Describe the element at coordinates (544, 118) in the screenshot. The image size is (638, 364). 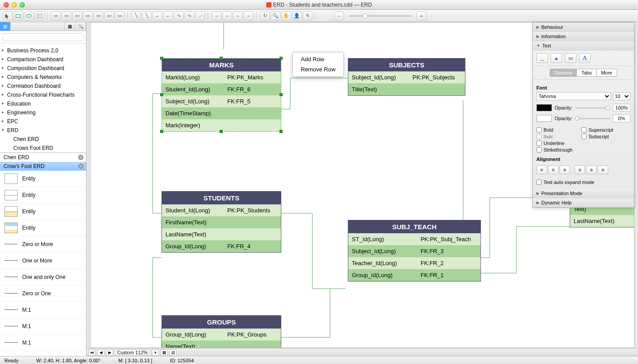
I see `bg-color-swatch` at that location.